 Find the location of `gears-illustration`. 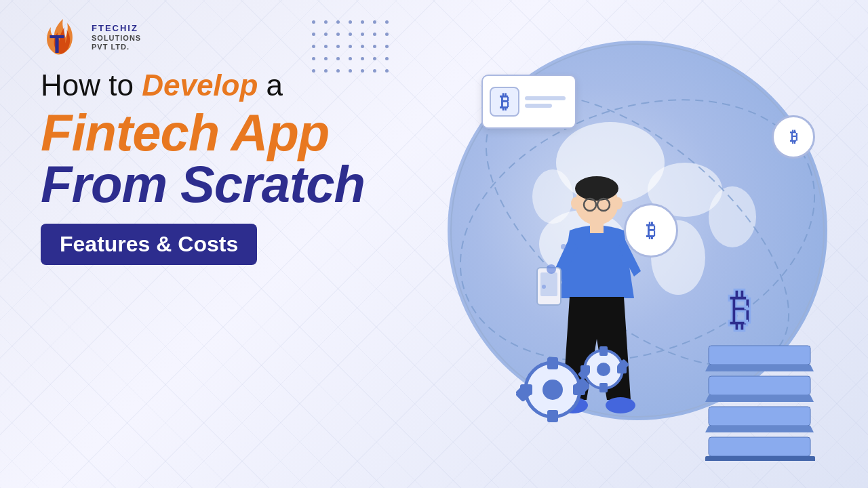

gears-illustration is located at coordinates (583, 390).